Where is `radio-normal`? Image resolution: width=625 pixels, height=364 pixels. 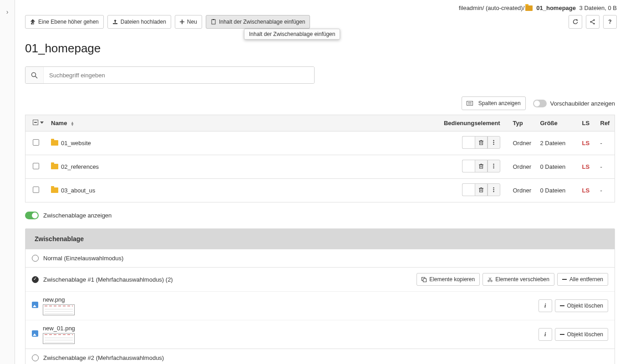 radio-normal is located at coordinates (36, 258).